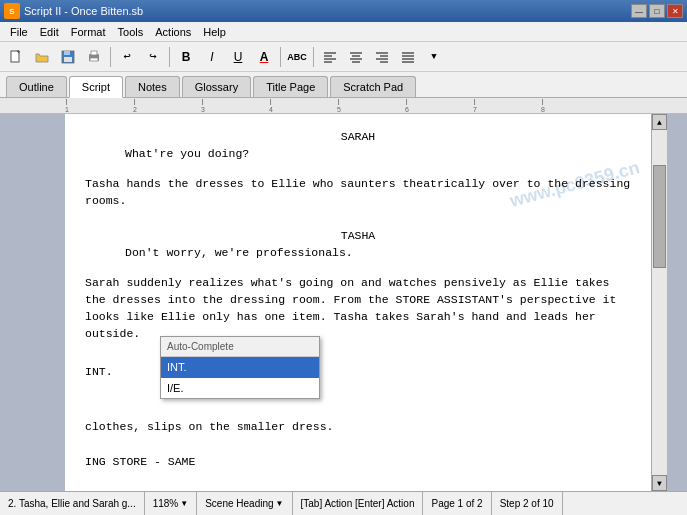 This screenshot has width=687, height=515. I want to click on zoom-dropdown-arrow: ▼, so click(184, 504).